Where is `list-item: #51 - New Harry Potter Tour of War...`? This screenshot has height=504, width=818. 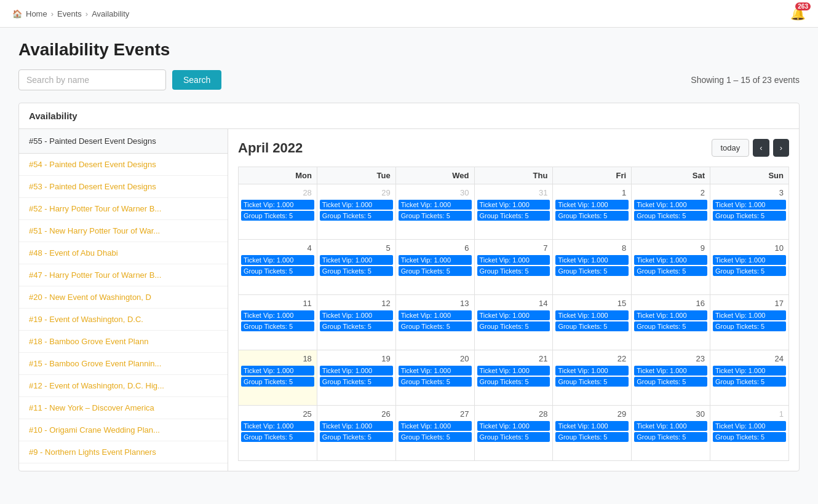
list-item: #51 - New Harry Potter Tour of War... is located at coordinates (123, 231).